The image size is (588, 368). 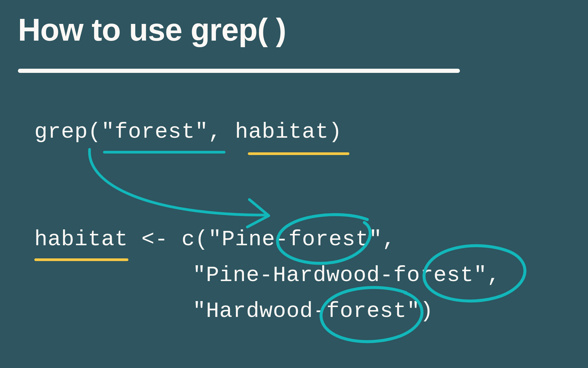 I want to click on code-line-4: "Hardwood-forest"), so click(x=313, y=311).